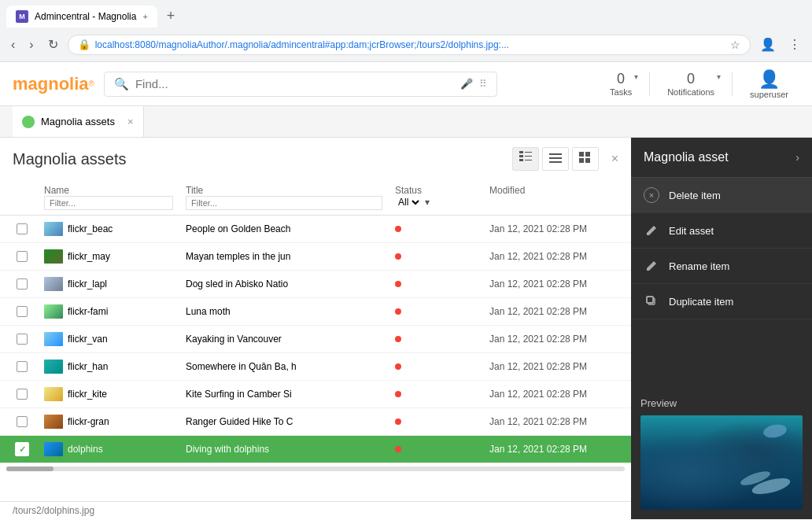  What do you see at coordinates (82, 17) in the screenshot?
I see `browser-tab: M Admincentral - Magnolia +` at bounding box center [82, 17].